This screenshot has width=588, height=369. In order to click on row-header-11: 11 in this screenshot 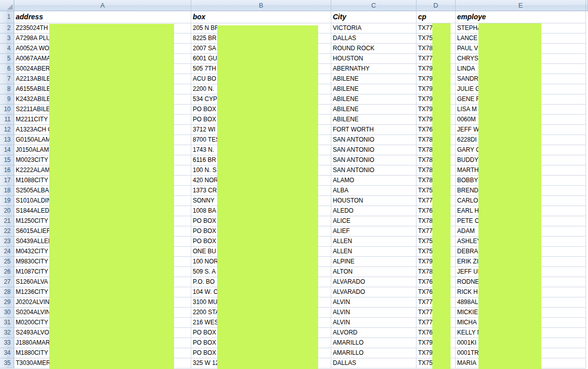, I will do `click(7, 120)`.